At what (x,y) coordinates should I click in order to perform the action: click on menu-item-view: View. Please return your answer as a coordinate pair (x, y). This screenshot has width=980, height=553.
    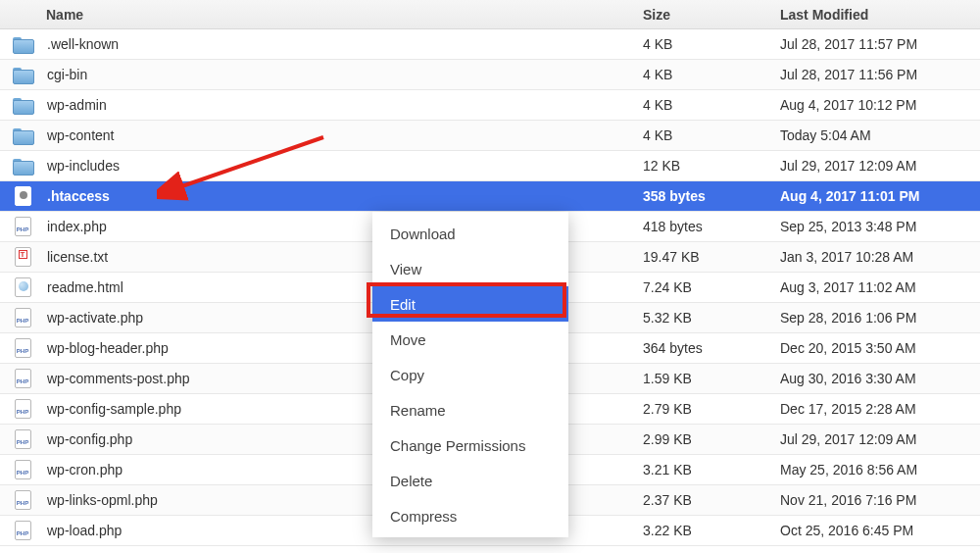
    Looking at the image, I should click on (470, 269).